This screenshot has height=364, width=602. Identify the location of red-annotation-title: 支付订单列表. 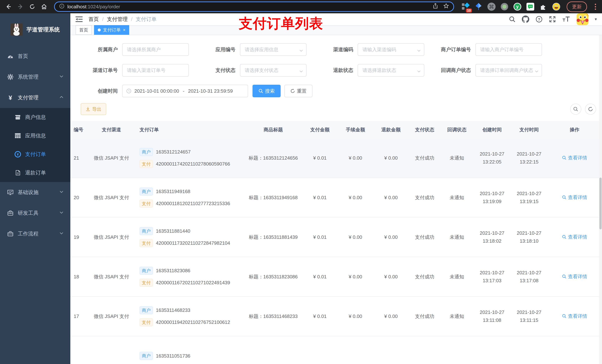
(281, 24).